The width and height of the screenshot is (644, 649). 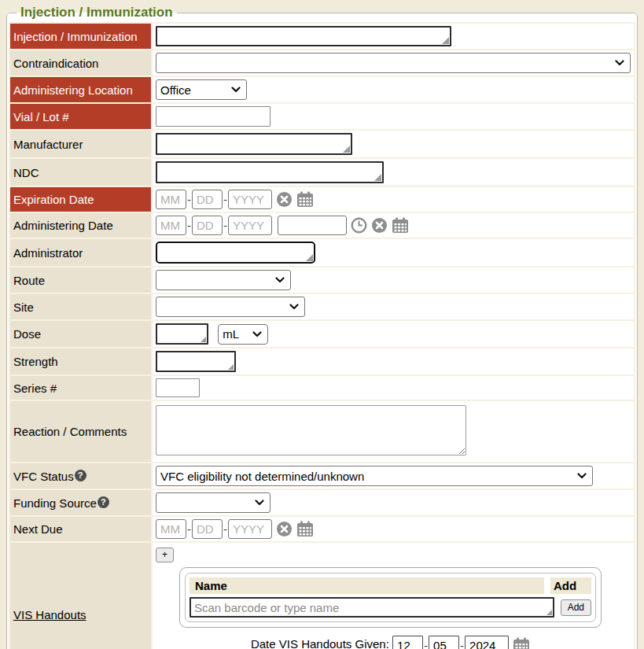 I want to click on site-label: Site, so click(x=80, y=307).